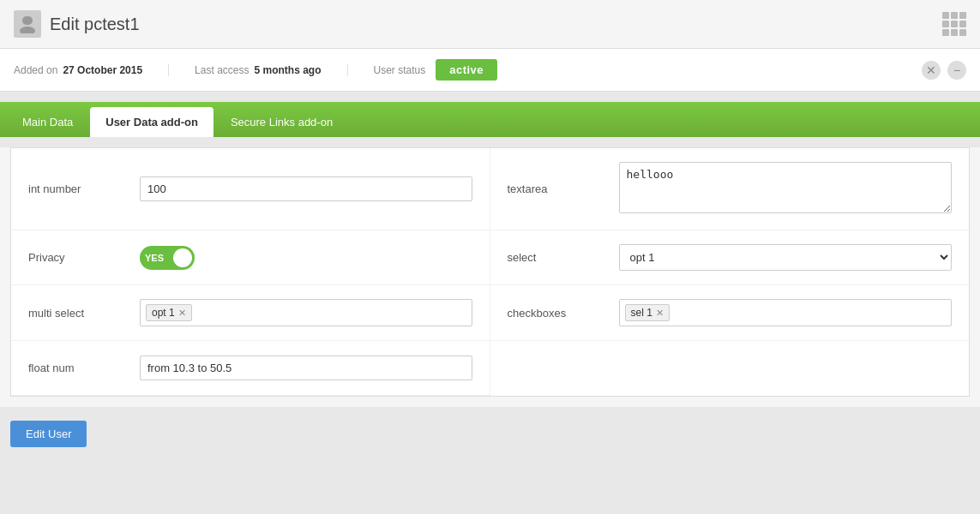 This screenshot has width=980, height=514. I want to click on added-on-value: 27 October 2015, so click(103, 70).